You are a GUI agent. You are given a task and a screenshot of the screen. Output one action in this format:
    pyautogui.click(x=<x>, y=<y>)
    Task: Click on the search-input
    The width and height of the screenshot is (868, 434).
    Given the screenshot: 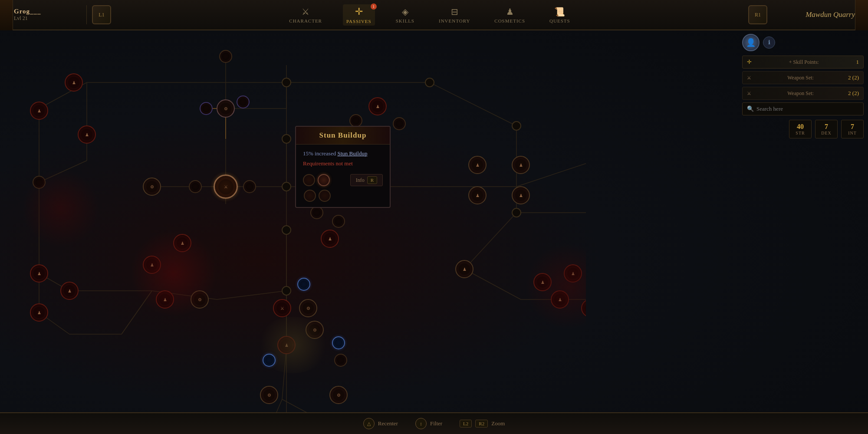 What is the action you would take?
    pyautogui.click(x=808, y=109)
    